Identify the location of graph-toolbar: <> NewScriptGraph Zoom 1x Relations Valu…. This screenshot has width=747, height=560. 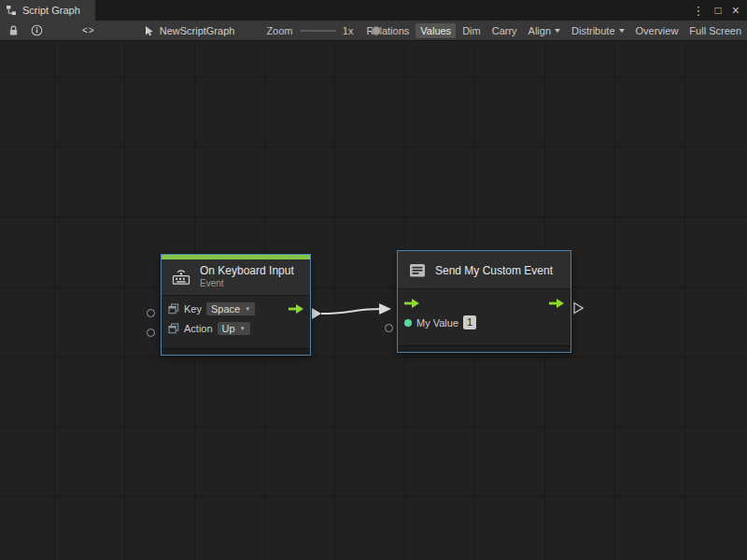
(374, 31).